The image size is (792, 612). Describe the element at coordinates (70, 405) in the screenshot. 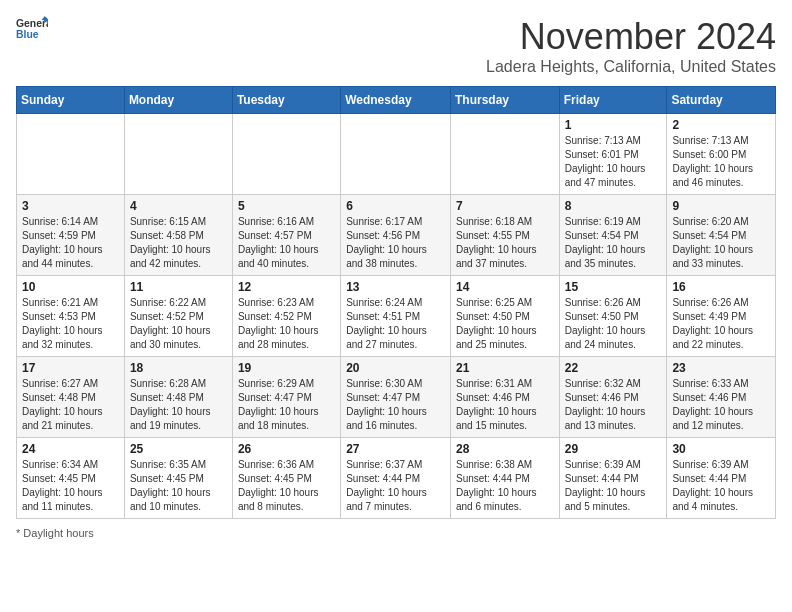

I see `day-info: Sunrise: 6:27 AM Sunset: 4:48 PM Dayligh…` at that location.